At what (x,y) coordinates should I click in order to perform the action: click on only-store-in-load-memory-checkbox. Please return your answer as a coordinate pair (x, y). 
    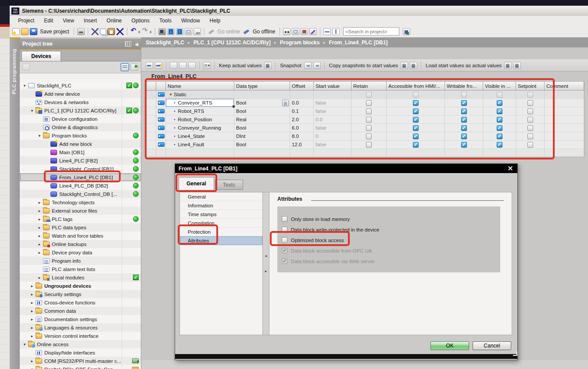
    Looking at the image, I should click on (284, 219).